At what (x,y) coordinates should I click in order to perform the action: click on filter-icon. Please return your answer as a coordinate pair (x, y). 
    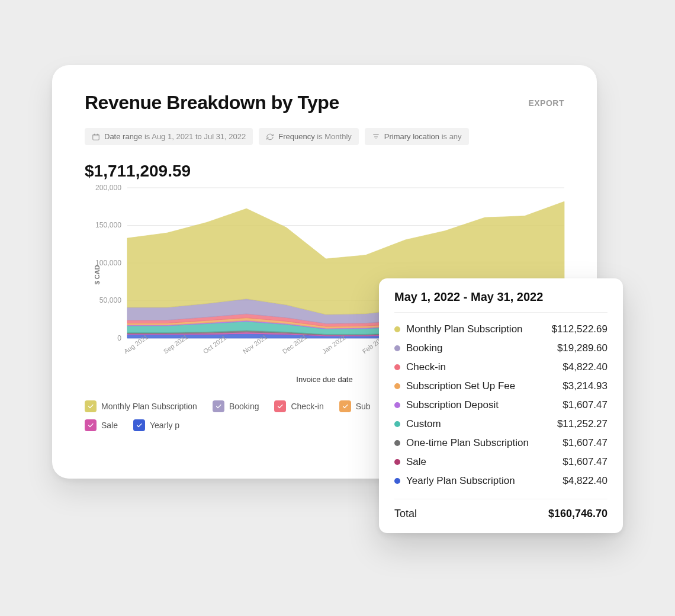
    Looking at the image, I should click on (376, 137).